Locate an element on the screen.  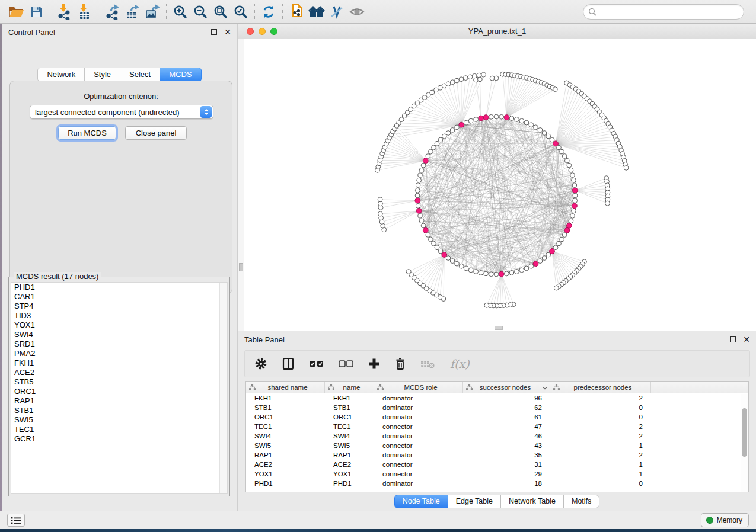
mcds-result-item: RAP1 is located at coordinates (119, 401).